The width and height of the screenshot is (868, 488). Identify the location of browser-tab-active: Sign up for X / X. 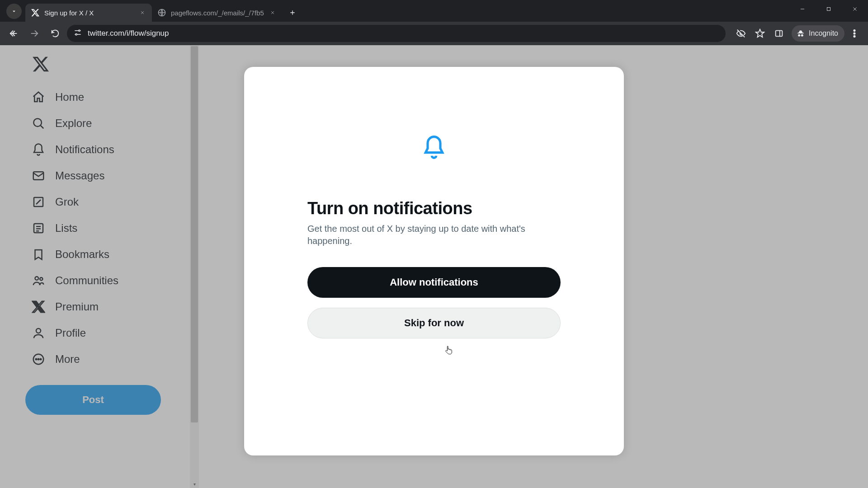
(89, 13).